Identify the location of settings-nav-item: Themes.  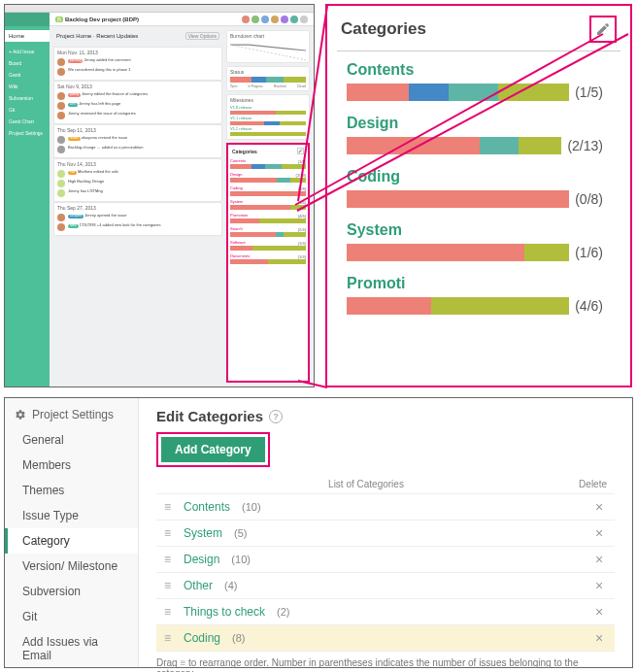
(72, 490).